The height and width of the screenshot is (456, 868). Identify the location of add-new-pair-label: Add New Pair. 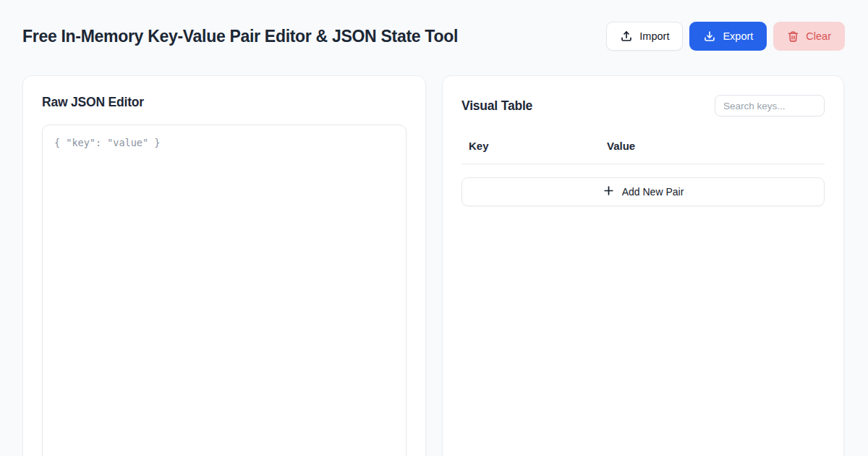
(653, 192).